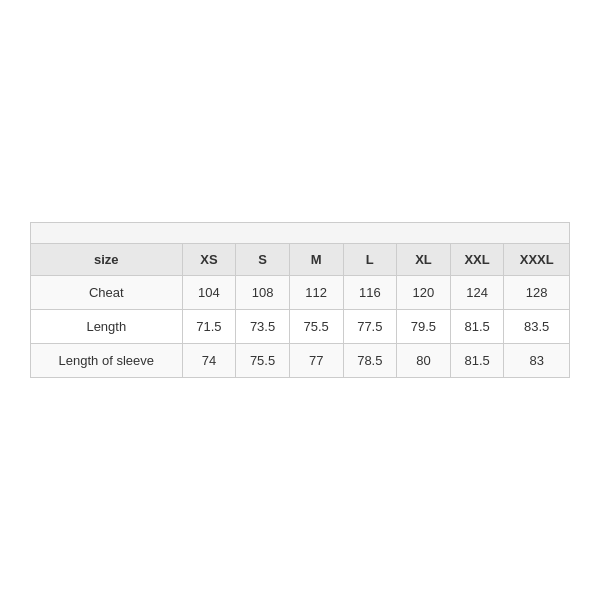 The width and height of the screenshot is (600, 600). What do you see at coordinates (300, 327) in the screenshot?
I see `table-row: Length71.573.575.577.579.581.583.5` at bounding box center [300, 327].